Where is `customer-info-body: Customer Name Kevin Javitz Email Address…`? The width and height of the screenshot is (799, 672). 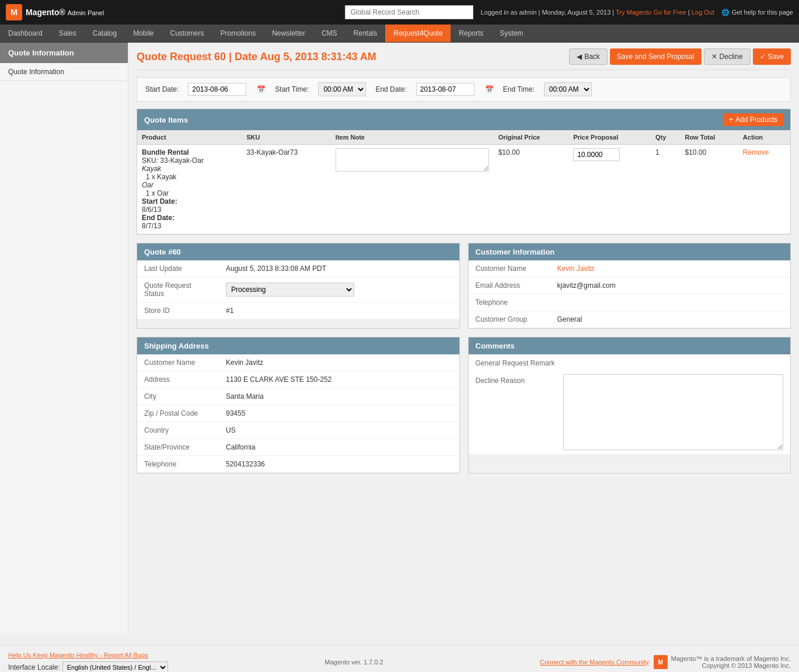 customer-info-body: Customer Name Kevin Javitz Email Address… is located at coordinates (630, 294).